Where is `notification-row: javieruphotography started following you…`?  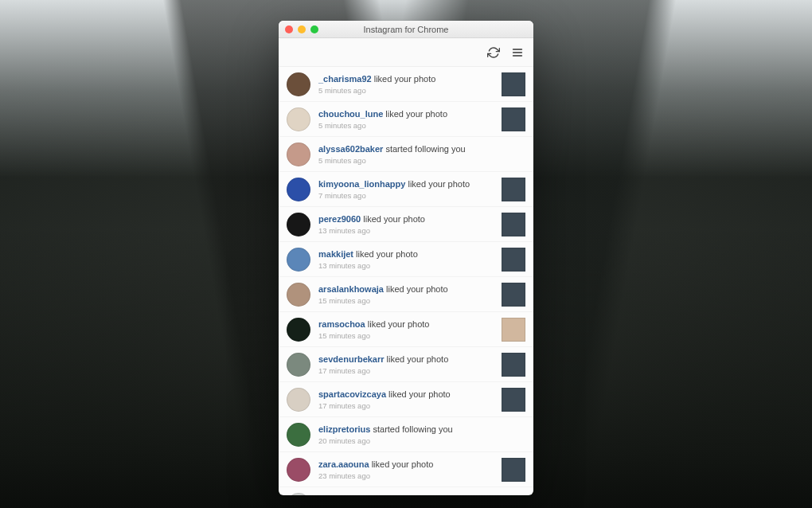
notification-row: javieruphotography started following you… is located at coordinates (406, 491).